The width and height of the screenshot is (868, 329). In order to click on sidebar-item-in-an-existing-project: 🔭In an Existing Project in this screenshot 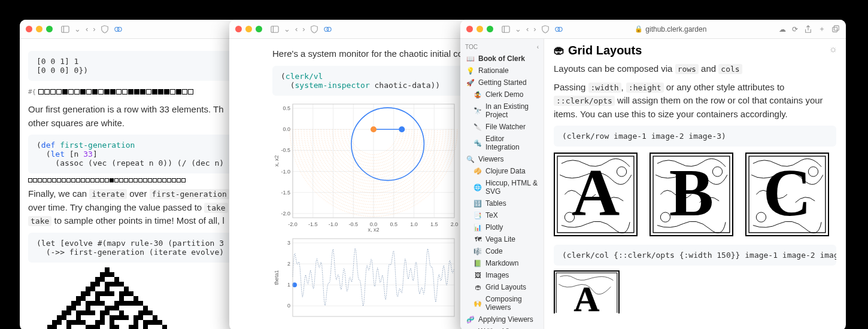, I will do `click(502, 111)`.